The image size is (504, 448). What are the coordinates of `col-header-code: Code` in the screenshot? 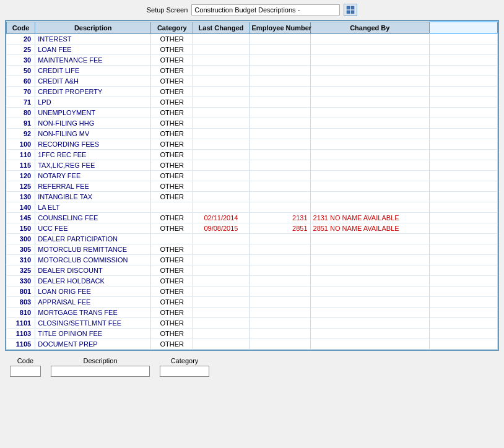 It's located at (21, 27).